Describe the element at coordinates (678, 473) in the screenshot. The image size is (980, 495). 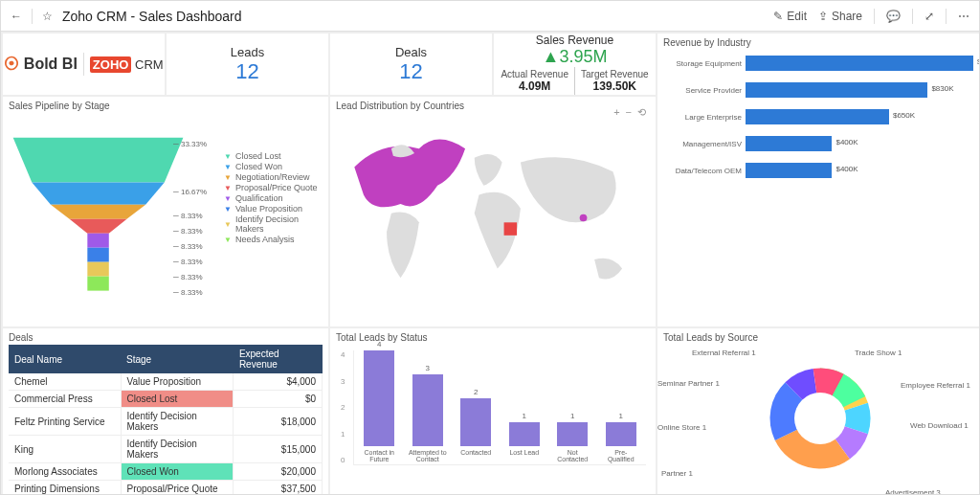
I see `donut-slice-label: Partner 1` at that location.